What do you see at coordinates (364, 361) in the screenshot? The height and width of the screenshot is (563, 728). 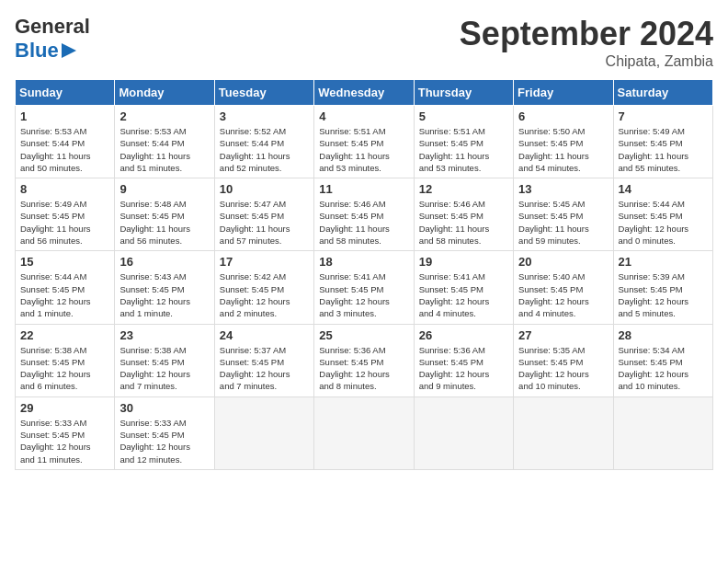 I see `calendar-row: 22Sunrise: 5:38 AMSunset: 5:45 PMDayligh…` at bounding box center [364, 361].